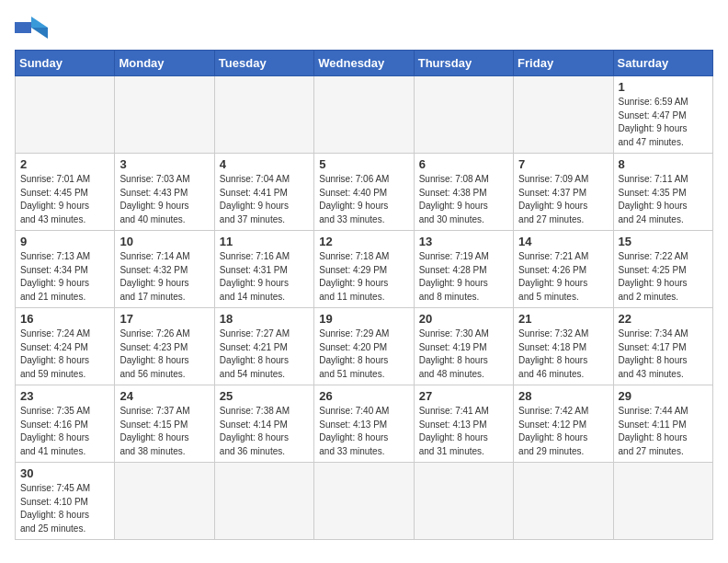 Image resolution: width=728 pixels, height=563 pixels. I want to click on day-number: 15, so click(664, 241).